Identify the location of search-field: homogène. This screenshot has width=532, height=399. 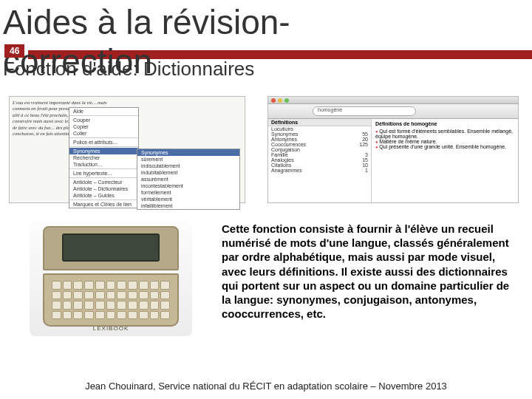
(364, 111).